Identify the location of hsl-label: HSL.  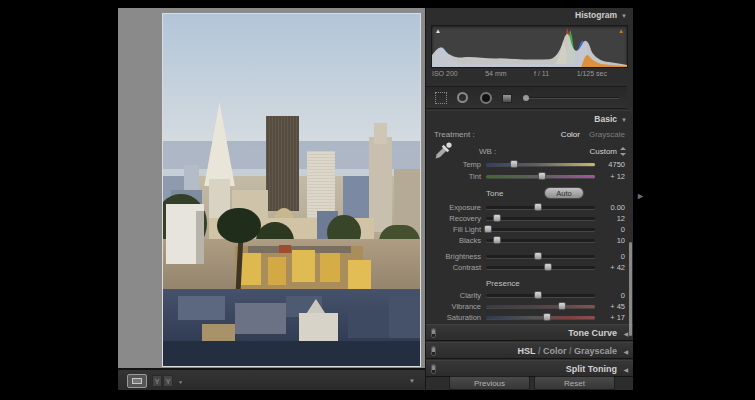
(527, 351).